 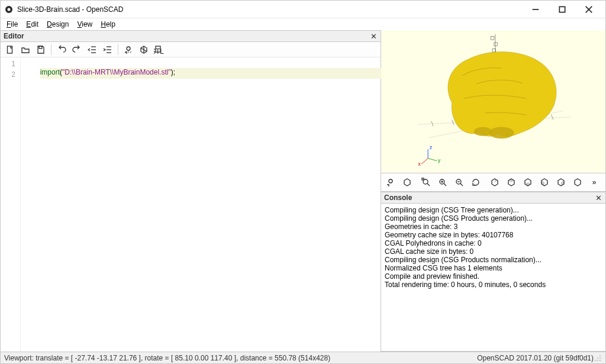 I want to click on view-bottom-icon, so click(x=528, y=182).